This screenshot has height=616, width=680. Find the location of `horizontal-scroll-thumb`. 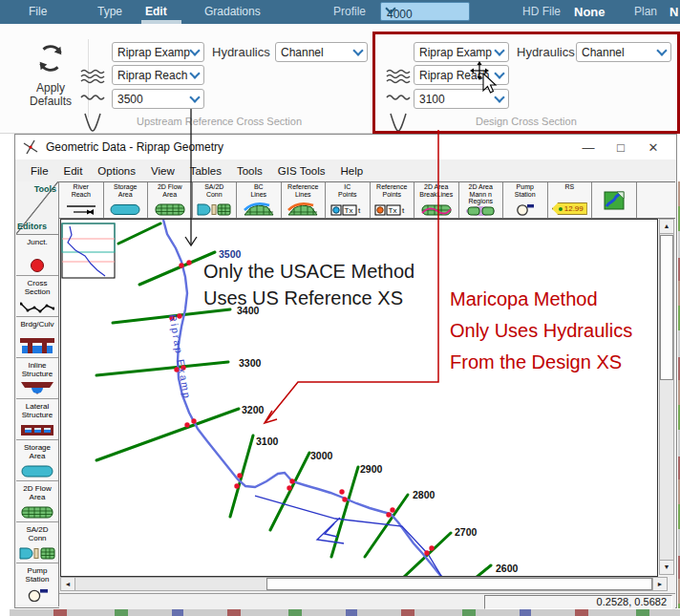

horizontal-scroll-thumb is located at coordinates (459, 584).